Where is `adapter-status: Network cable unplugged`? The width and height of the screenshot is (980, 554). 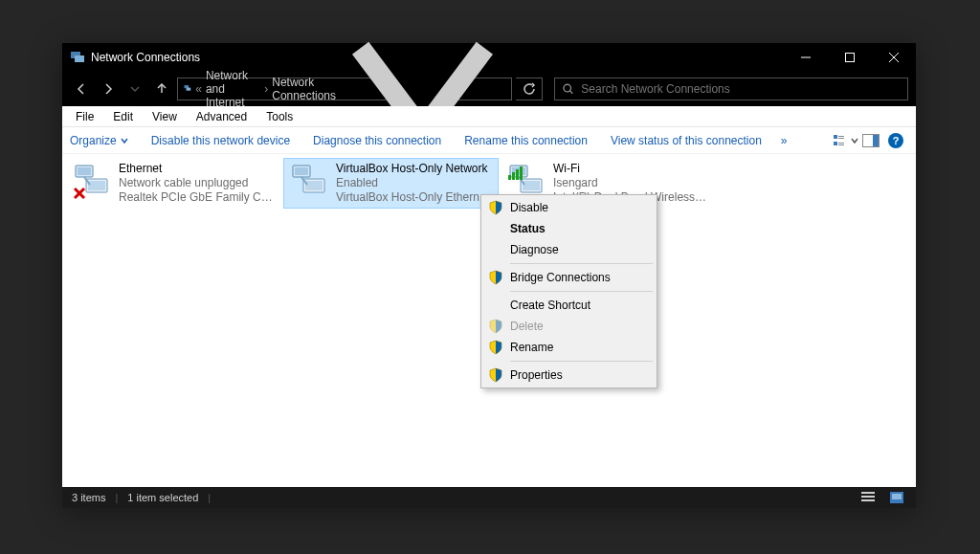 adapter-status: Network cable unplugged is located at coordinates (197, 184).